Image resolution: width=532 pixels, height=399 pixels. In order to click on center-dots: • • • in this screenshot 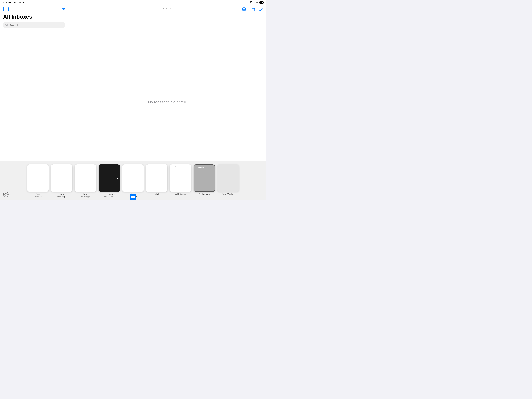, I will do `click(167, 8)`.